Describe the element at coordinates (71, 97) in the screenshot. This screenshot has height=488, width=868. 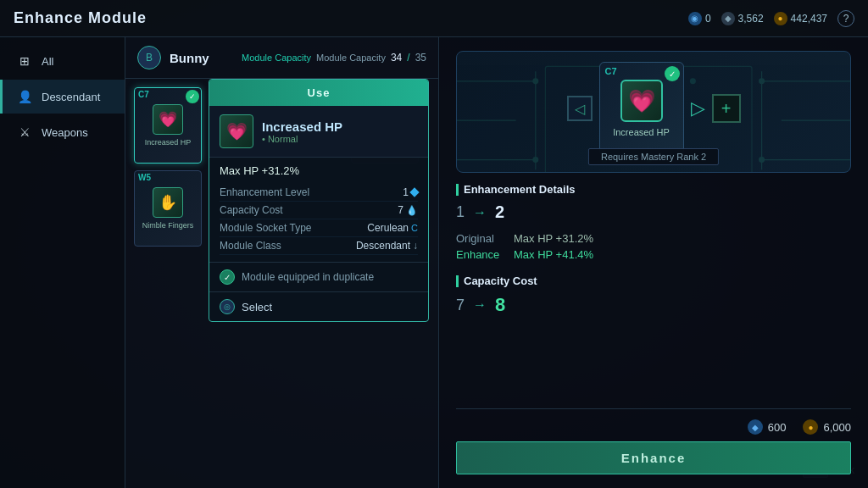
I see `sidebar-descendant-label: Descendant` at that location.